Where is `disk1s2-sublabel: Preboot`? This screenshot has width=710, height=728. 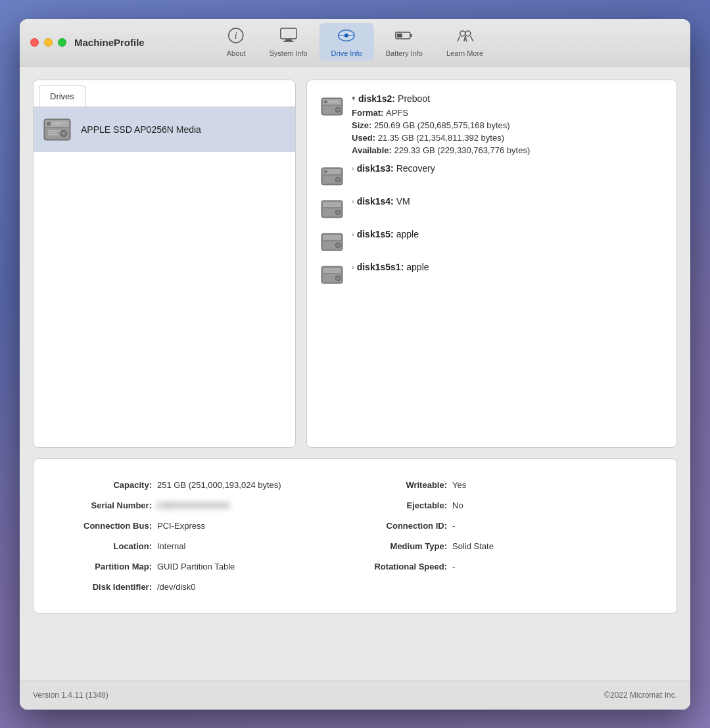
disk1s2-sublabel: Preboot is located at coordinates (414, 99).